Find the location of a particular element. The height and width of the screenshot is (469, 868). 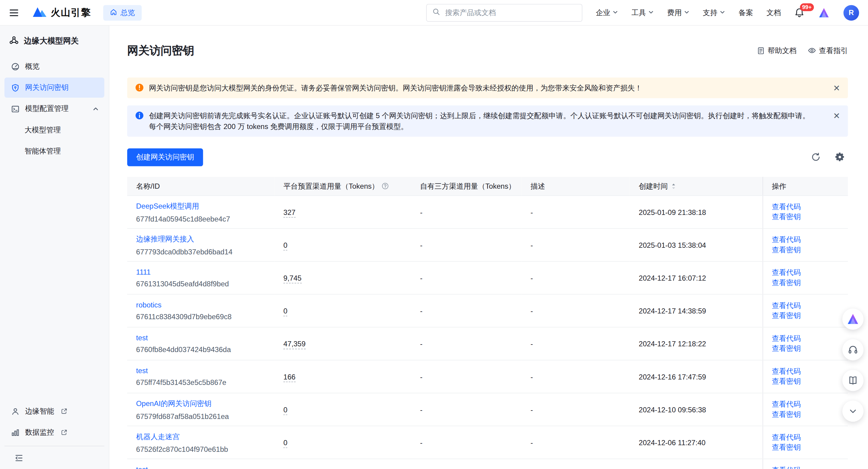

table-row: test 675ff74f5b31453e5c5b867e 166 - - 20… is located at coordinates (487, 377).